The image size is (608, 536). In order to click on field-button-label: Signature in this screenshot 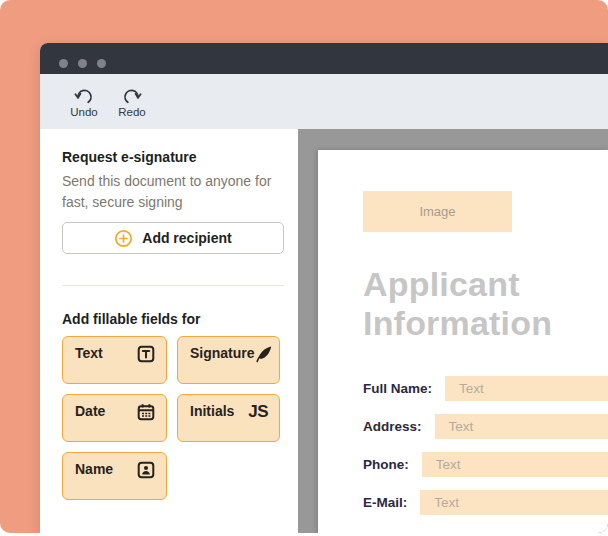, I will do `click(222, 353)`.